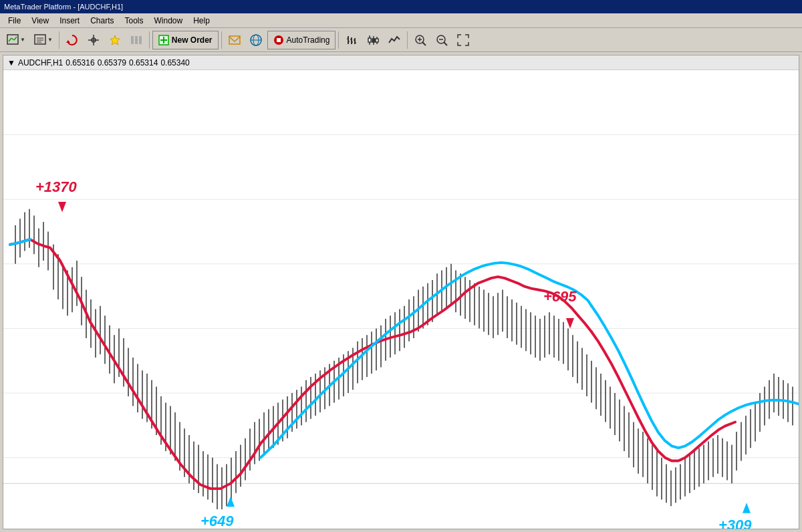 The height and width of the screenshot is (532, 802). I want to click on new-chart-dropdown: ▼, so click(23, 40).